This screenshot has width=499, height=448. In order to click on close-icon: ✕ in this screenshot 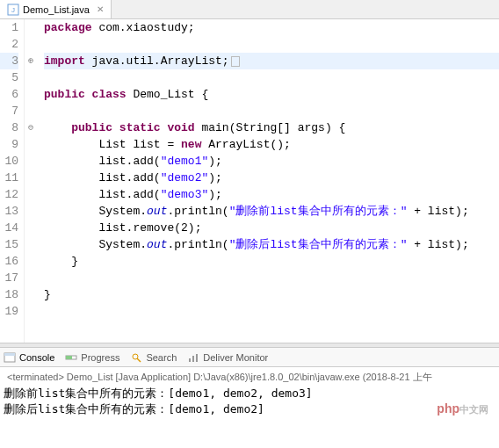, I will do `click(100, 9)`.